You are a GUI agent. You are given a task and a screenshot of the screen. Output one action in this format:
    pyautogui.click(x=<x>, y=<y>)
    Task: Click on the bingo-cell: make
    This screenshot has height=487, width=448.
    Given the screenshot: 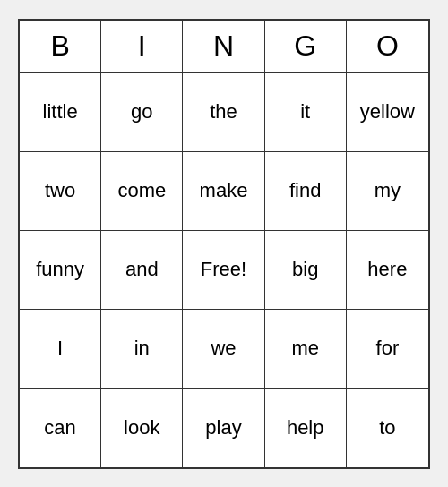 What is the action you would take?
    pyautogui.click(x=224, y=192)
    